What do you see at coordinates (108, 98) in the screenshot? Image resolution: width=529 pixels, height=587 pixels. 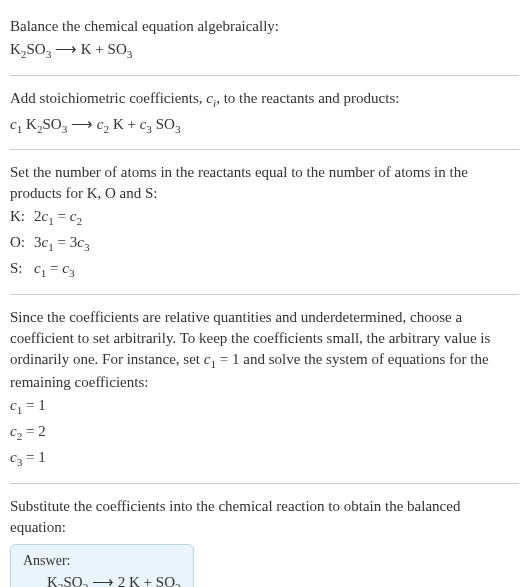 I see `text: Add stoichiometric coefficients,` at bounding box center [108, 98].